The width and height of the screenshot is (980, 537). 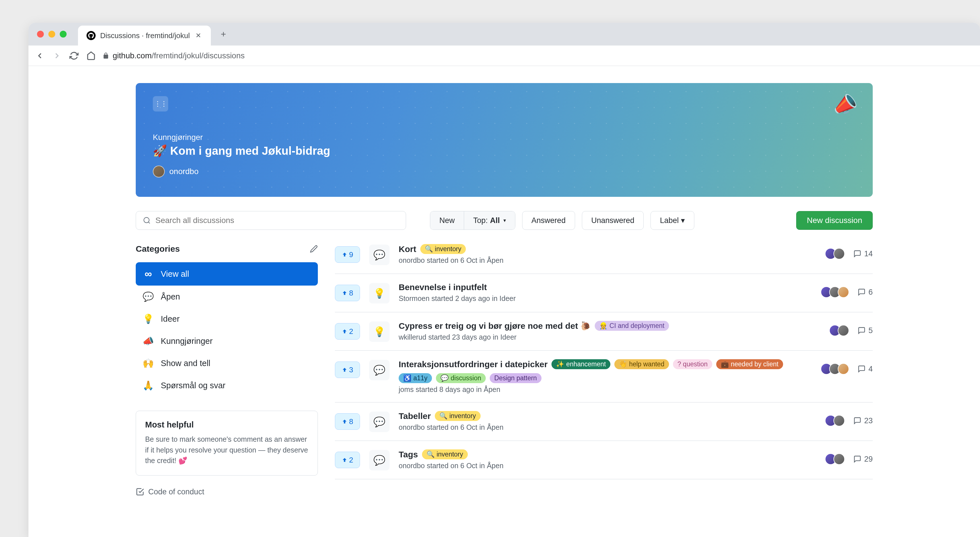 What do you see at coordinates (170, 319) in the screenshot?
I see `category-label: Ideer` at bounding box center [170, 319].